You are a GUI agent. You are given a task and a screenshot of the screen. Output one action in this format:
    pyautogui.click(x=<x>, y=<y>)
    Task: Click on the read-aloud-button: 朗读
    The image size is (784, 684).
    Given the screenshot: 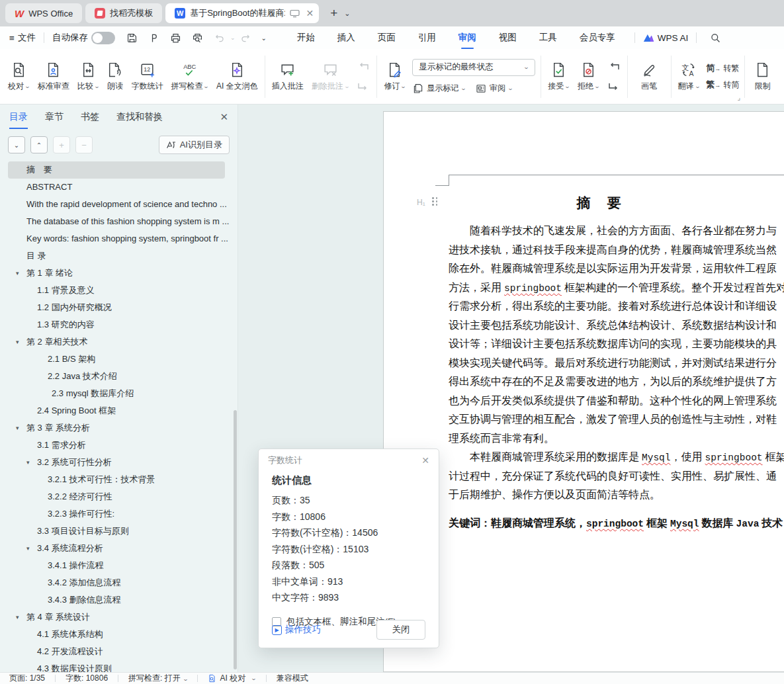 What is the action you would take?
    pyautogui.click(x=115, y=77)
    